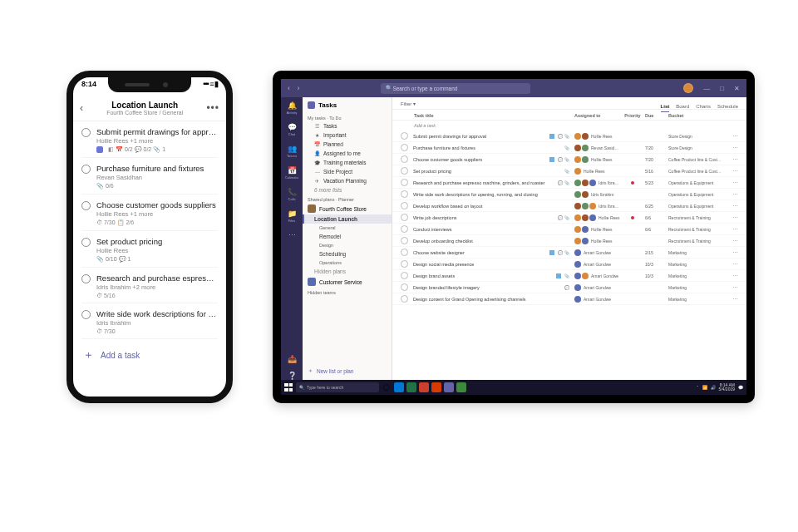 The image size is (798, 532). What do you see at coordinates (150, 140) in the screenshot?
I see `phone-task-item: Submit permit drawings for approval Holl…` at bounding box center [150, 140].